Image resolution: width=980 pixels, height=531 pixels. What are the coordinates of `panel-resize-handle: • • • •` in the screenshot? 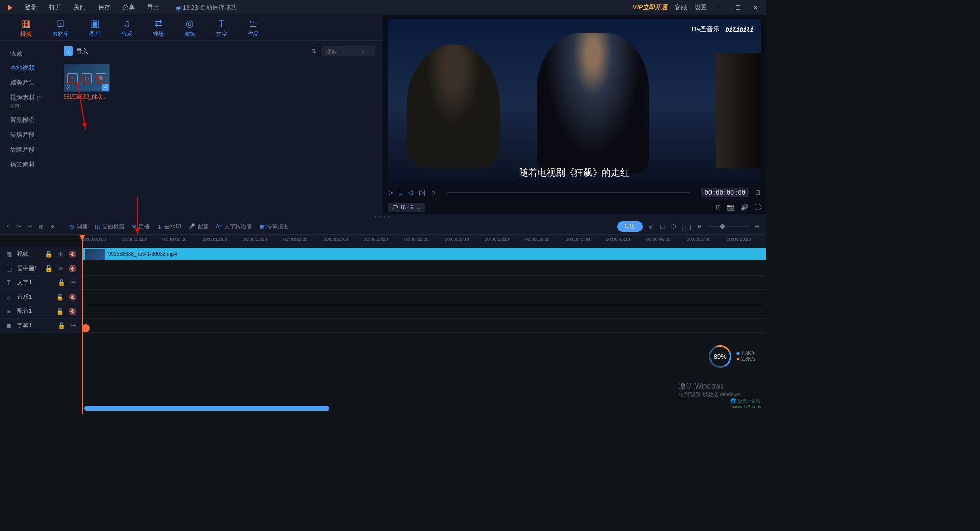 It's located at (383, 216).